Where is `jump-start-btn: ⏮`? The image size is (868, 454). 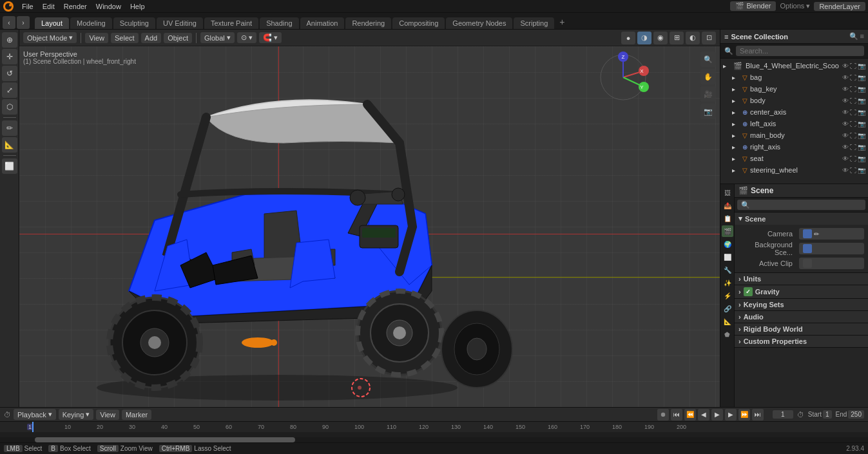
jump-start-btn: ⏮ is located at coordinates (677, 415).